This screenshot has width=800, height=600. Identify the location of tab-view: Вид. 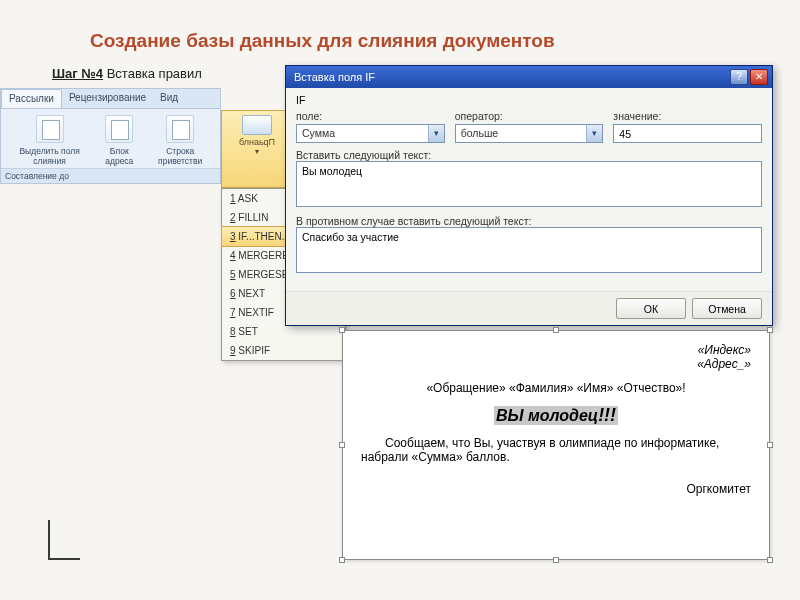
(169, 98).